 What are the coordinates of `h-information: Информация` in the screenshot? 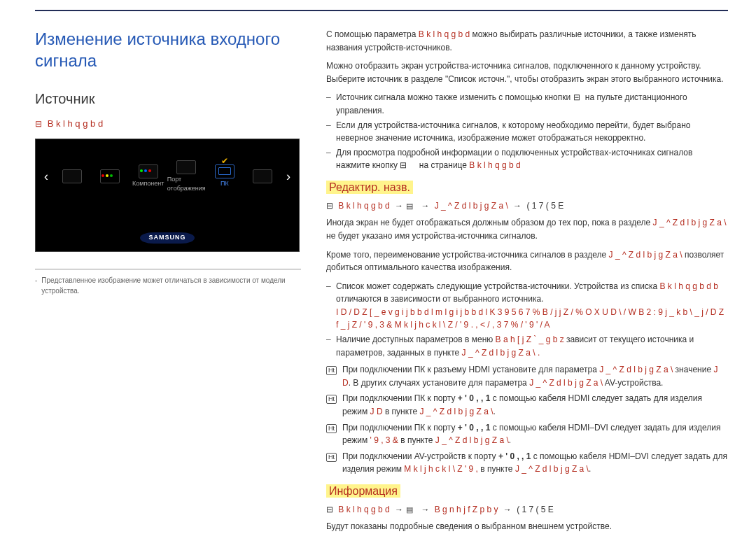 It's located at (363, 491).